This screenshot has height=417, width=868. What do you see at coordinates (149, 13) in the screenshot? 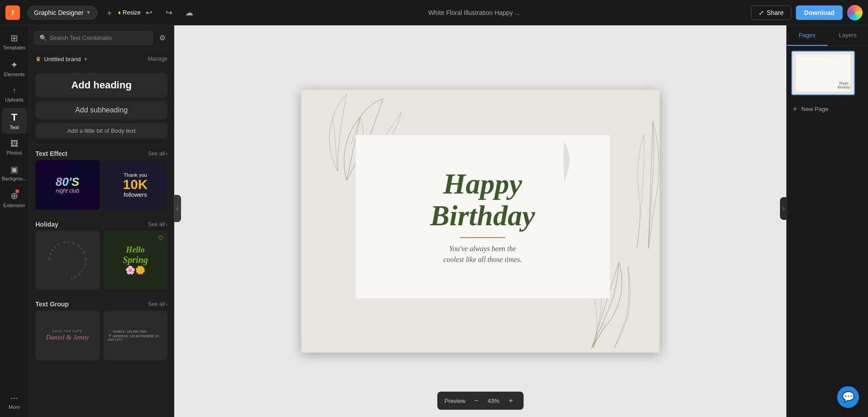
I see `undo-button: ↩` at bounding box center [149, 13].